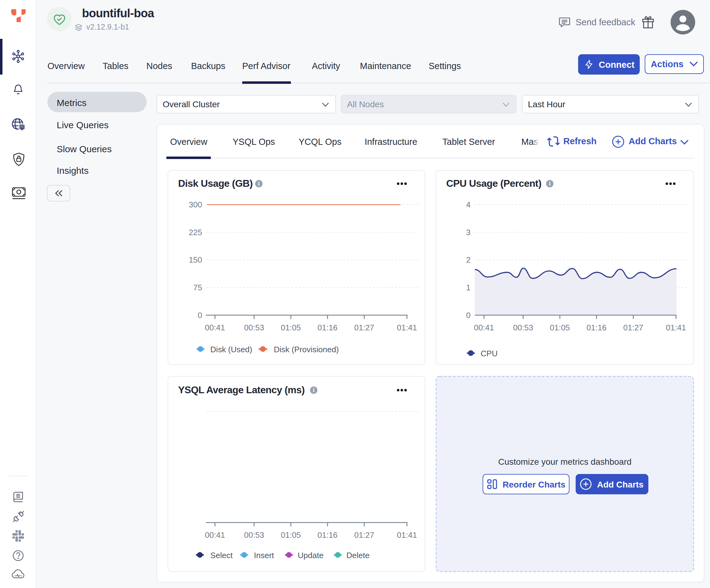 The height and width of the screenshot is (588, 710). Describe the element at coordinates (489, 354) in the screenshot. I see `svg-text: CPU` at that location.